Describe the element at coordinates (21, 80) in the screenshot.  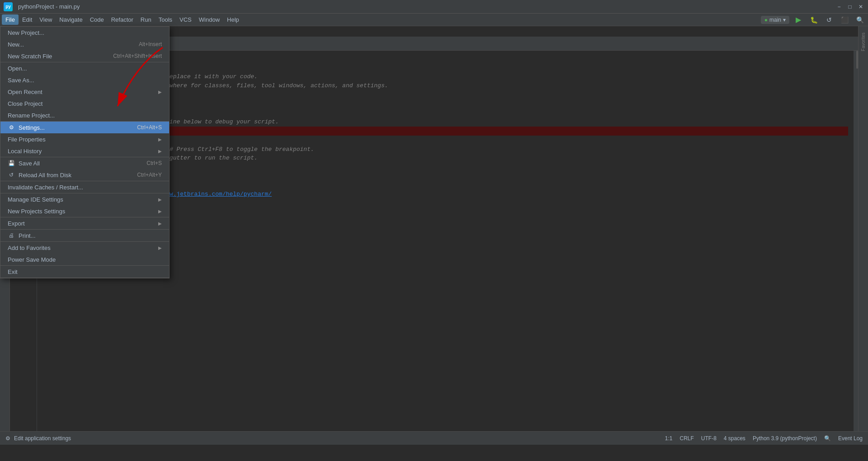
I see `menu-label-save-as: Save As...` at that location.